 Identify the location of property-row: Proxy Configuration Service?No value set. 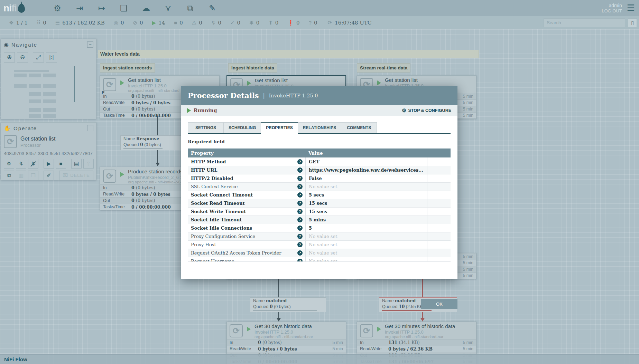
(319, 236).